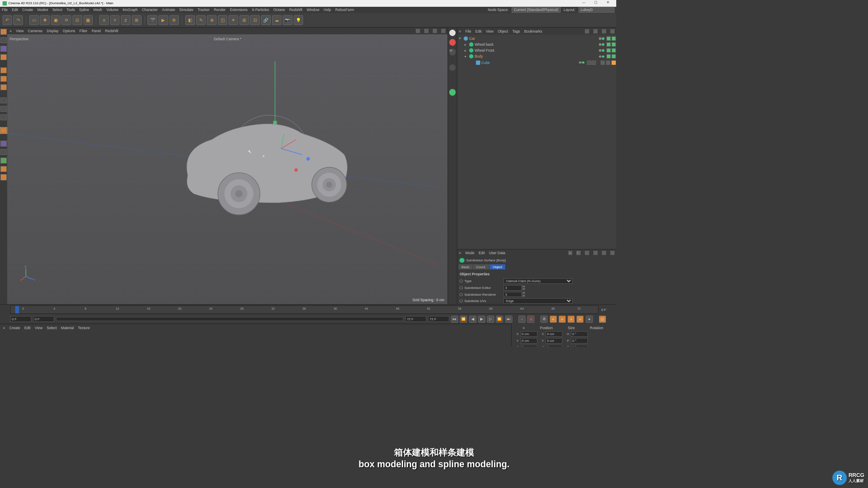 Image resolution: width=868 pixels, height=488 pixels. Describe the element at coordinates (97, 10) in the screenshot. I see `menu-mesh: Mesh` at that location.